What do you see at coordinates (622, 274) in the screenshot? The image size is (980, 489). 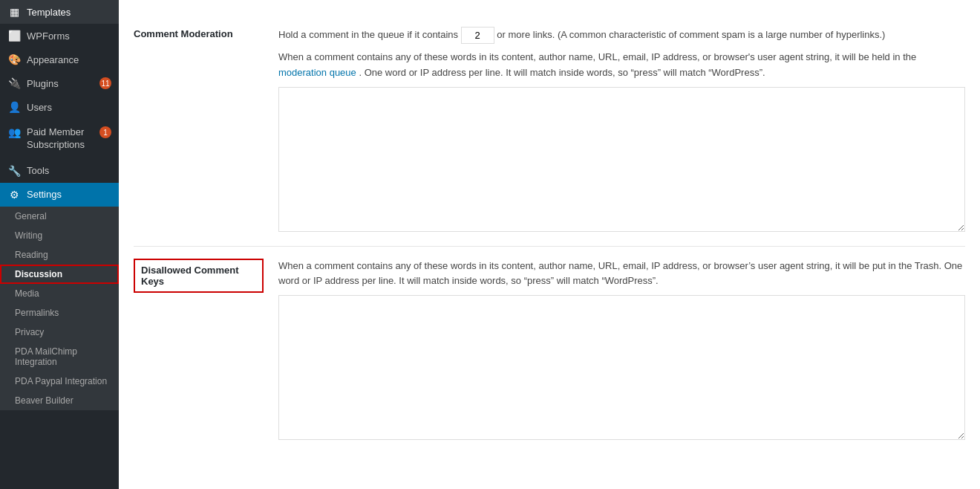 I see `disallowed-description: When a comment contains any of these wor…` at bounding box center [622, 274].